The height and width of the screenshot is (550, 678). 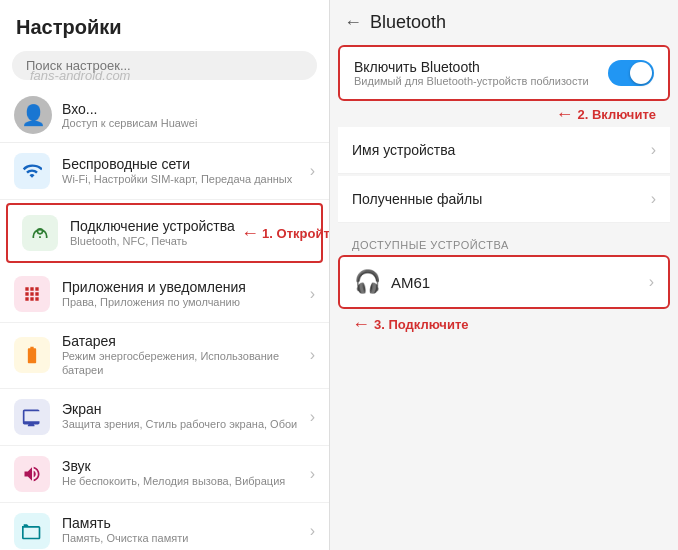 I want to click on sound-subtitle: Не беспокоить, Мелодия вызова, Вибрация, so click(x=174, y=481).